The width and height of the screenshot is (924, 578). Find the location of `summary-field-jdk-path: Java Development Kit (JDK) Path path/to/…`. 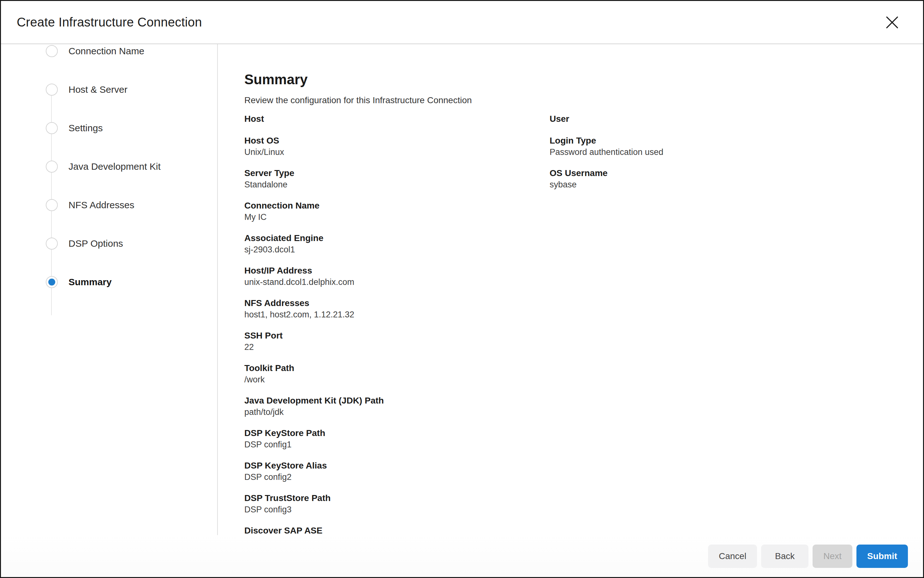

summary-field-jdk-path: Java Development Kit (JDK) Path path/to/… is located at coordinates (397, 406).